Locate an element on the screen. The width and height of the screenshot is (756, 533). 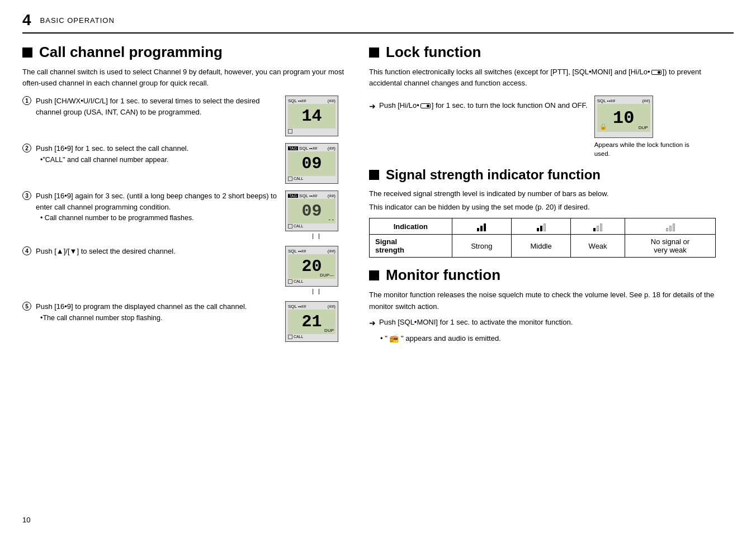
lock-arrow-text: ➜ Push [Hi/Lo•] for 1 sec. to turn the l… is located at coordinates (479, 106).